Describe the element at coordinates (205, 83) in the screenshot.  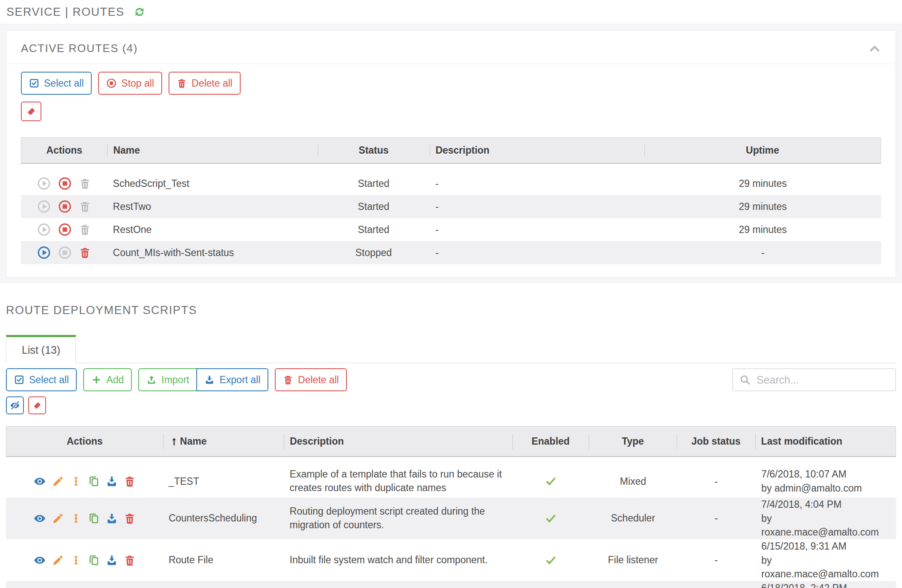
I see `routes-delete-all-button: Delete all` at that location.